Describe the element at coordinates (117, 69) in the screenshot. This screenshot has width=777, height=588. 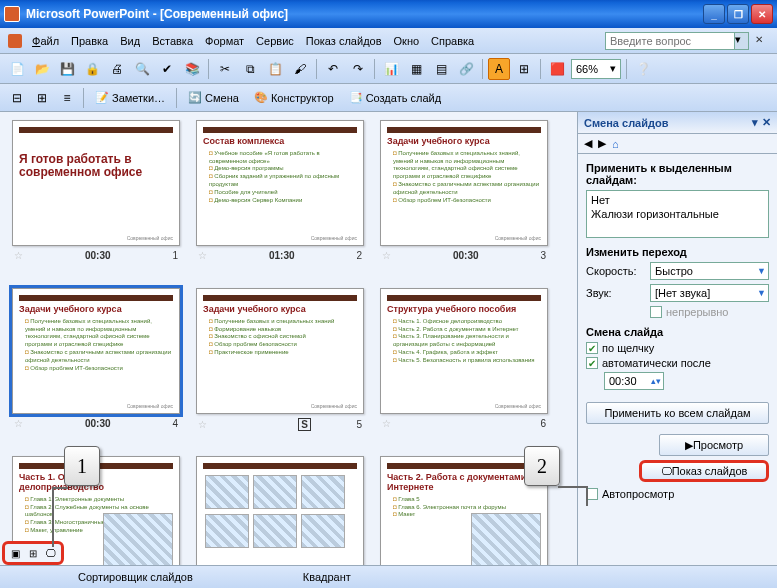
I see `print-icon: 🖨` at that location.